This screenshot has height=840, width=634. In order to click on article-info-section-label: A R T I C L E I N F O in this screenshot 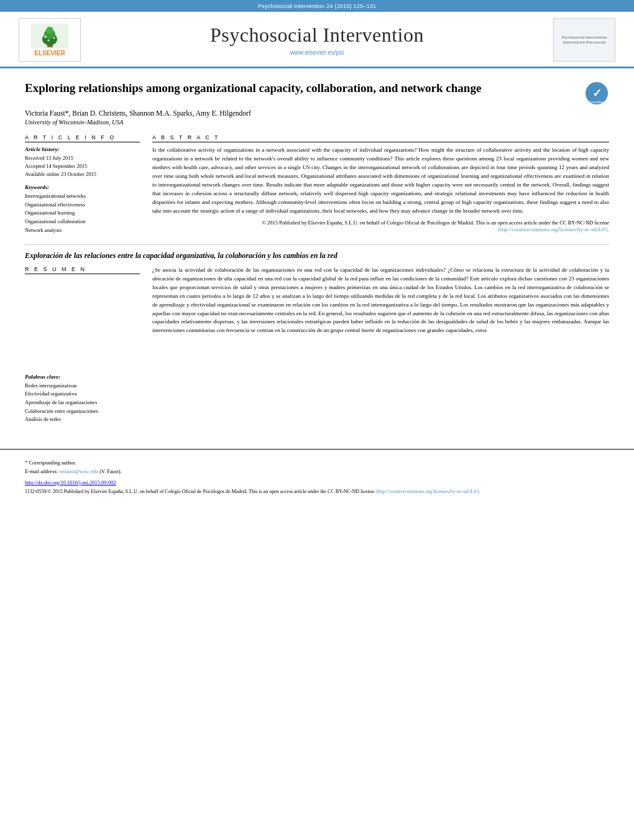, I will do `click(82, 138)`.